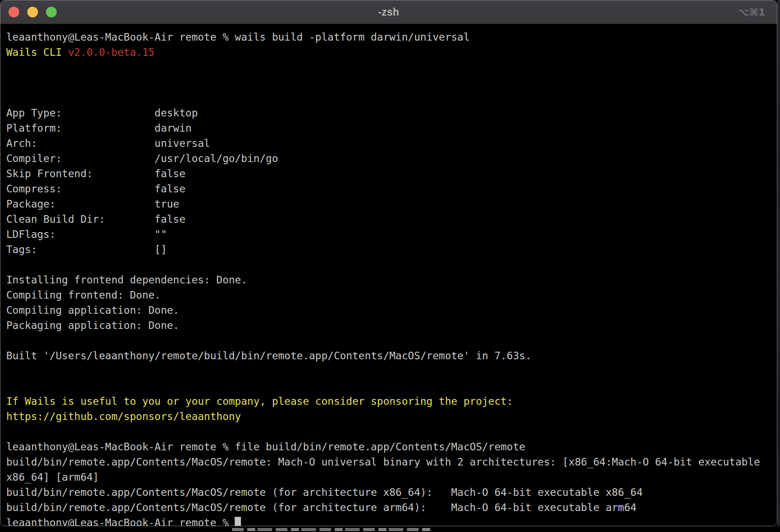  Describe the element at coordinates (392, 189) in the screenshot. I see `terminal-line: Compress: false` at that location.